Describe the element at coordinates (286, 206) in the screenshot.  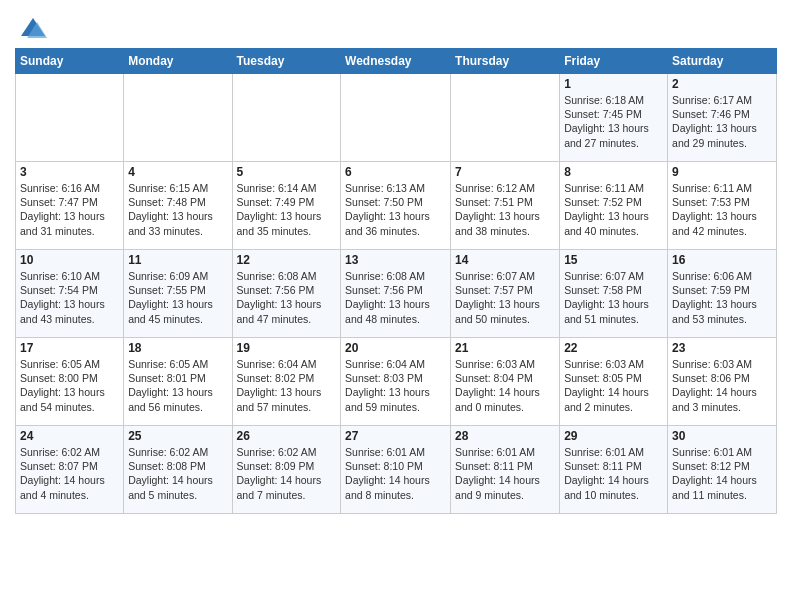
I see `calendar-cell: 5Sunrise: 6:14 AM Sunset: 7:49 PM Daylig…` at that location.